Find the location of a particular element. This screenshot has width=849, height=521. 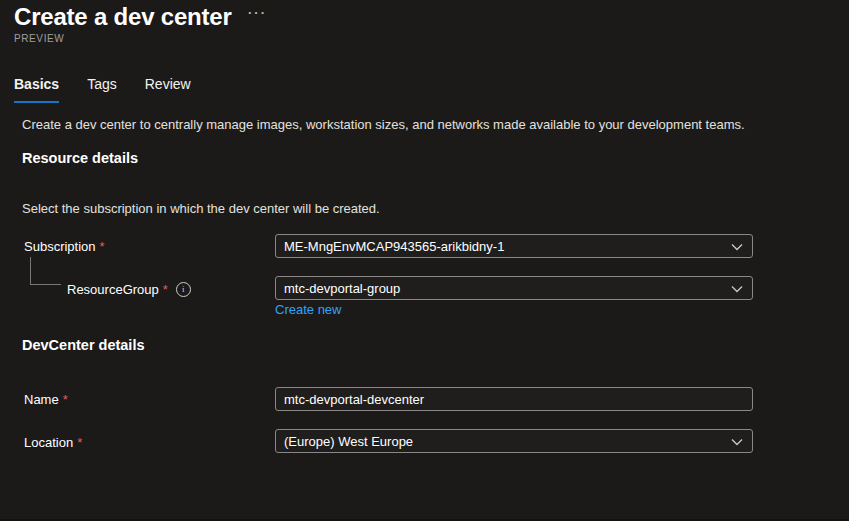

location-dropdown: (Europe) West Europe is located at coordinates (514, 441).